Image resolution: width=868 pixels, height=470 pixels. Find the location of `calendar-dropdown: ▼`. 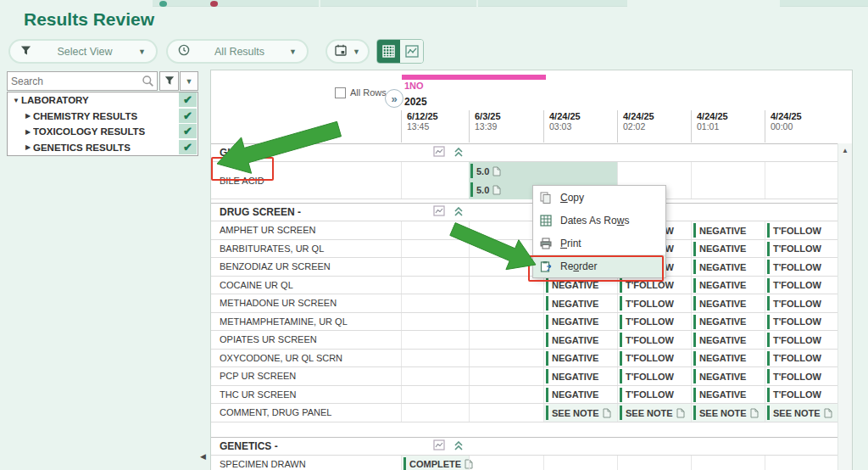

calendar-dropdown: ▼ is located at coordinates (348, 51).